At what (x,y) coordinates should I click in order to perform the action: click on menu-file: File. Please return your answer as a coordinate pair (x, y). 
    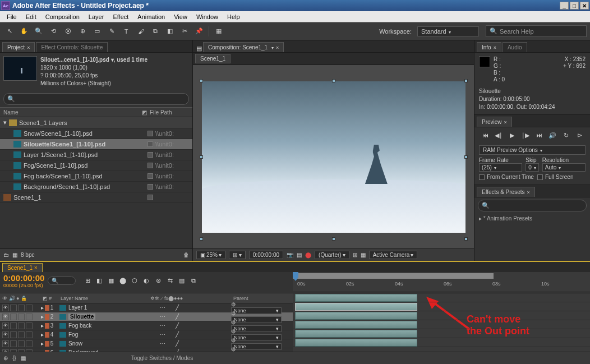
    Looking at the image, I should click on (12, 17).